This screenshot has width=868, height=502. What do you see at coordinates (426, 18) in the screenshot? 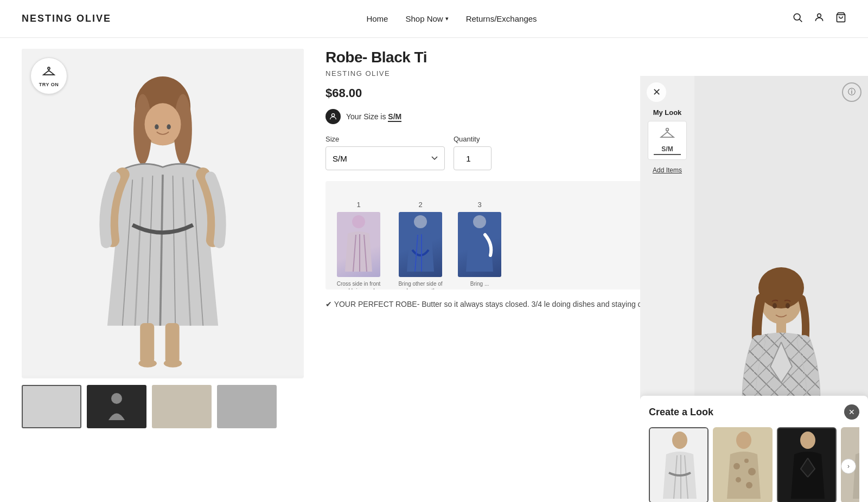
I see `nav-shop-now: Shop Now ▾` at bounding box center [426, 18].